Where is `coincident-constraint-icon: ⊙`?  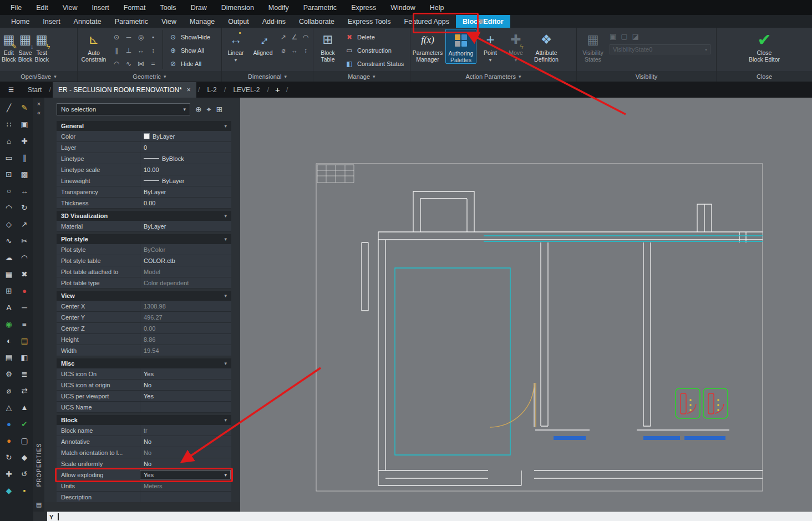 coincident-constraint-icon: ⊙ is located at coordinates (116, 37).